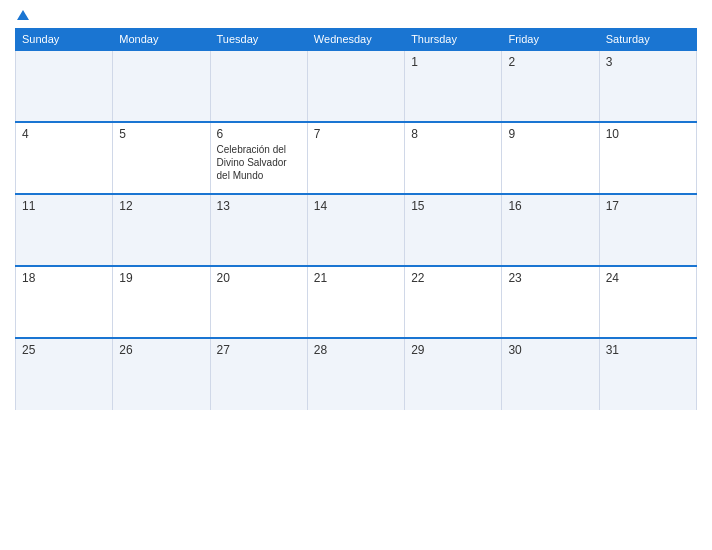 Image resolution: width=712 pixels, height=550 pixels. Describe the element at coordinates (162, 230) in the screenshot. I see `calendar-cell: 12` at that location.